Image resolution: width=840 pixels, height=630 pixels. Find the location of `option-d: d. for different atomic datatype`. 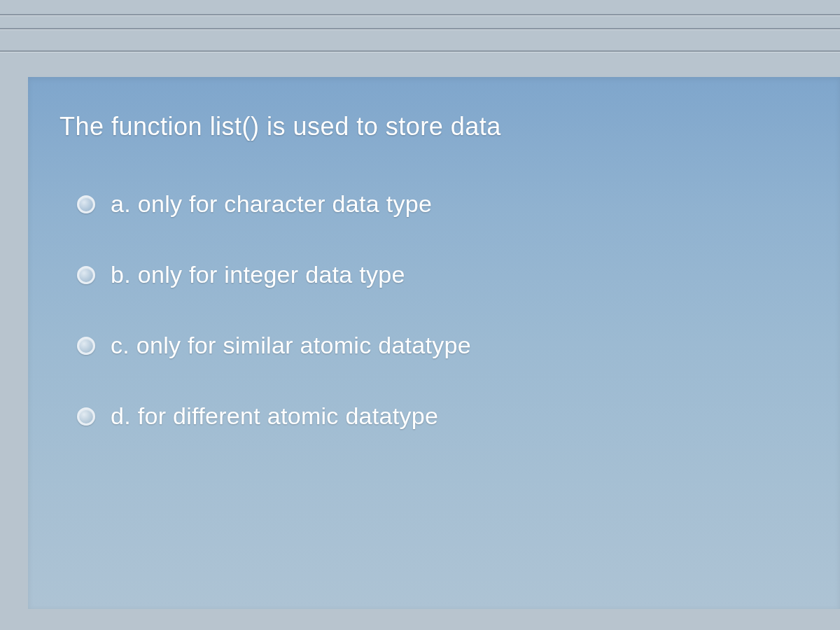

option-d: d. for different atomic datatype is located at coordinates (448, 416).